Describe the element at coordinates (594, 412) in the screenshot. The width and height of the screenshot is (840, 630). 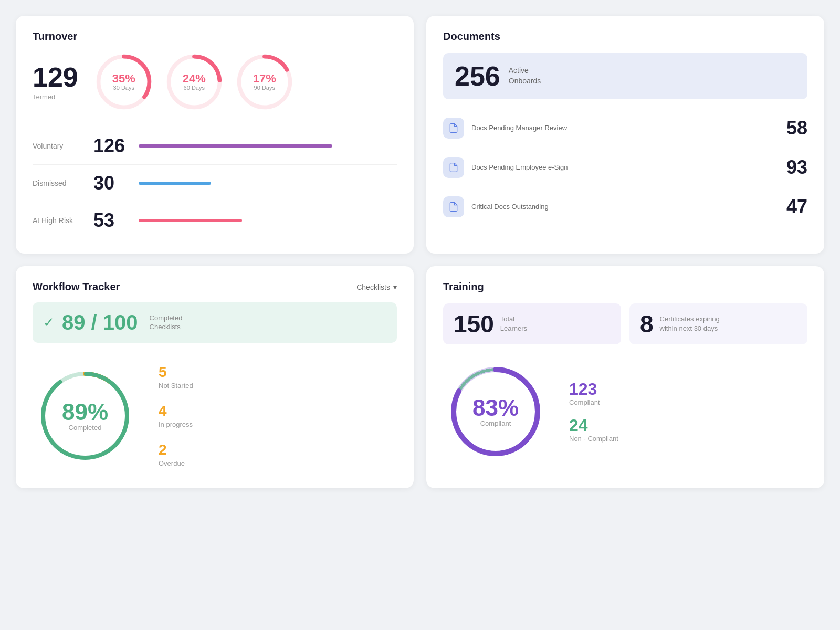
I see `training-compliance: 123 Compliant 24 Non - Compliant` at that location.